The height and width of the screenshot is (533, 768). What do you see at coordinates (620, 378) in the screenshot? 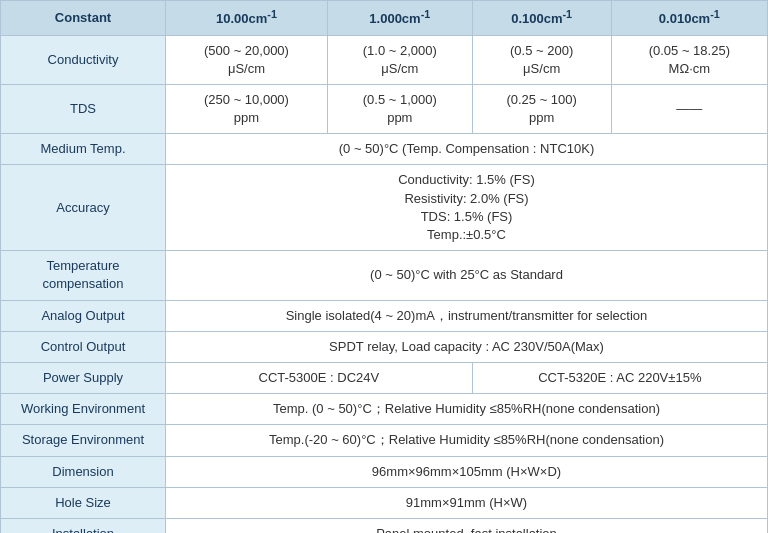
I see `power-supply-right: CCT-5320E : AC 220V±15%` at bounding box center [620, 378].